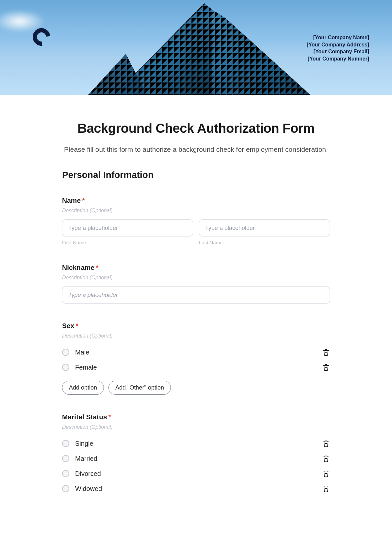 The image size is (392, 556). I want to click on company-number: [Your Company Number], so click(338, 59).